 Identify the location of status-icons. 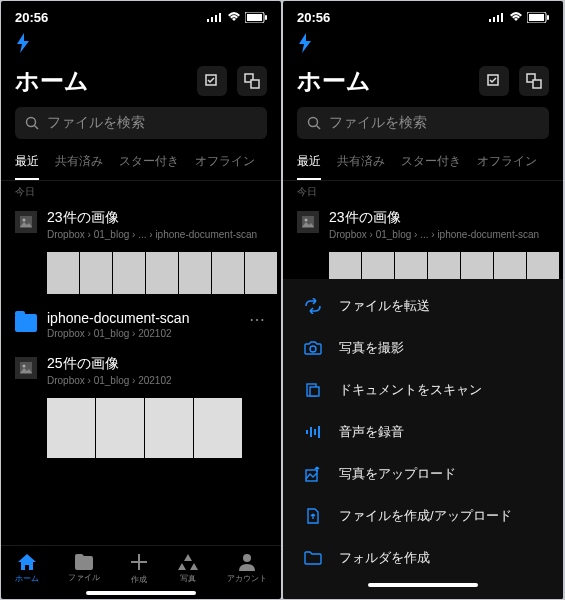
(237, 18).